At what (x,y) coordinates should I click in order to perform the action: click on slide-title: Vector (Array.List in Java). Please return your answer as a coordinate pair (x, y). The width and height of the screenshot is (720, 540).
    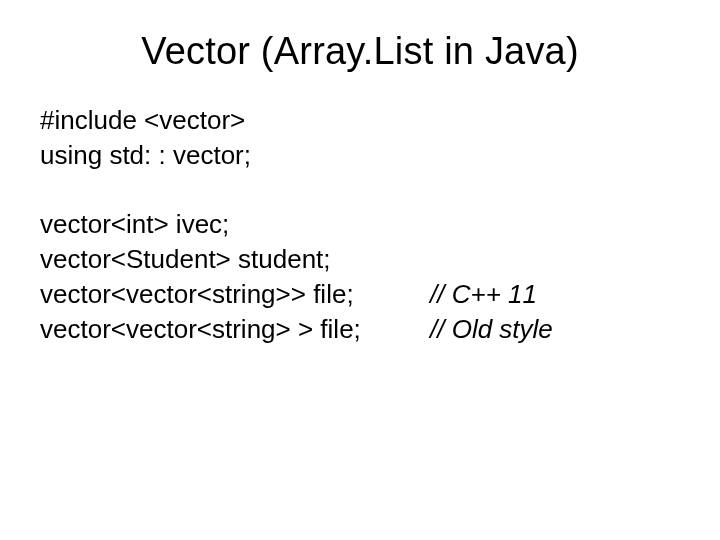
    Looking at the image, I should click on (360, 52).